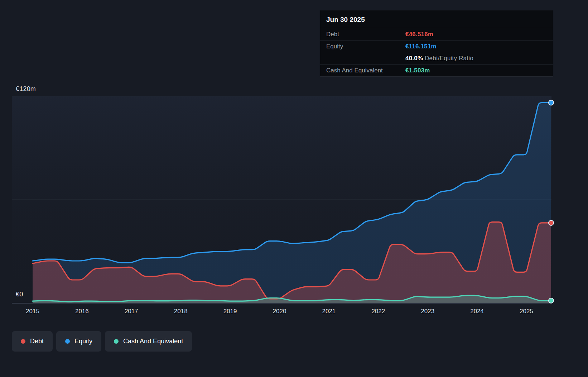 The width and height of the screenshot is (588, 377). I want to click on x-axis-label-2016: 2016, so click(82, 311).